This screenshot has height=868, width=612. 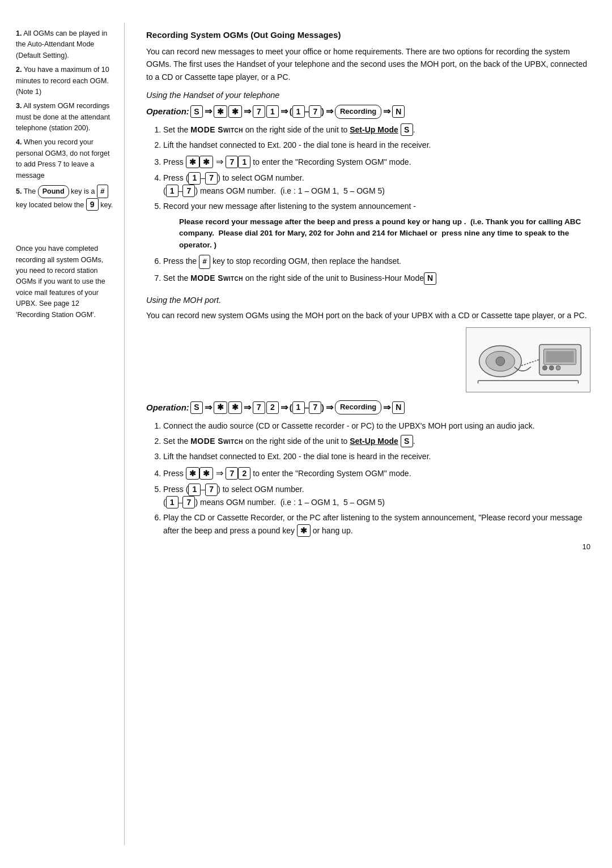 I want to click on kbd-S-1: S, so click(x=197, y=112).